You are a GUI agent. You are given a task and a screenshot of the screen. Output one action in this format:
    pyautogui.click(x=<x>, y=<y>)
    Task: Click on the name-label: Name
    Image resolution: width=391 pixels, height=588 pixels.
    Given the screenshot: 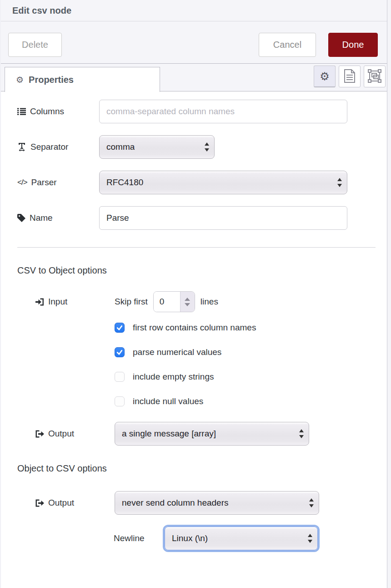 What is the action you would take?
    pyautogui.click(x=58, y=218)
    